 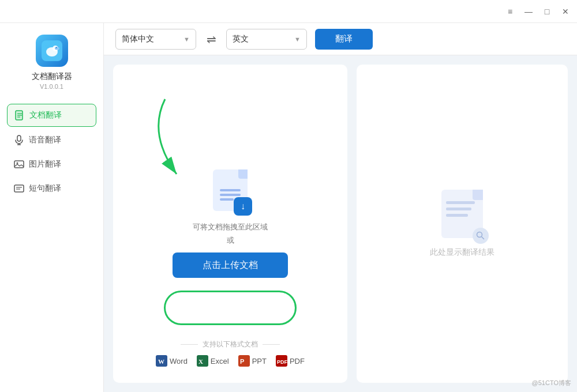 What do you see at coordinates (52, 164) in the screenshot?
I see `sidebar-item-image-translate: 图片翻译` at bounding box center [52, 164].